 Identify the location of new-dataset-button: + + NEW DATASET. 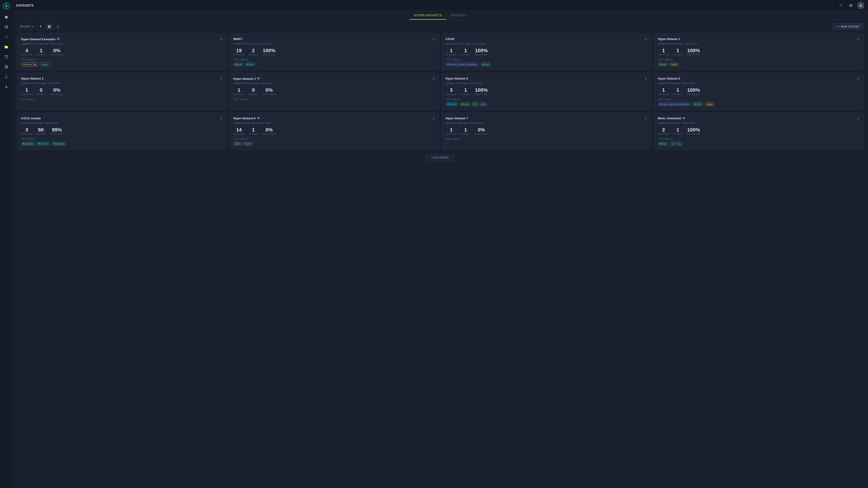
(848, 27).